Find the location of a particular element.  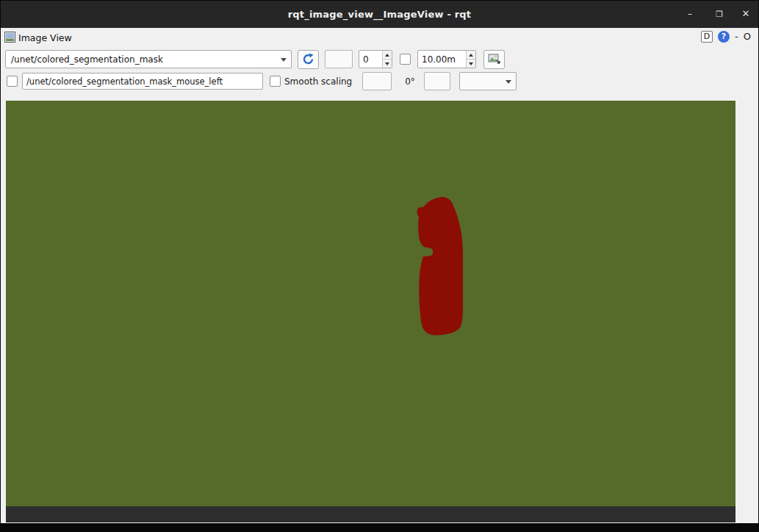

rotate-left-field is located at coordinates (377, 81).